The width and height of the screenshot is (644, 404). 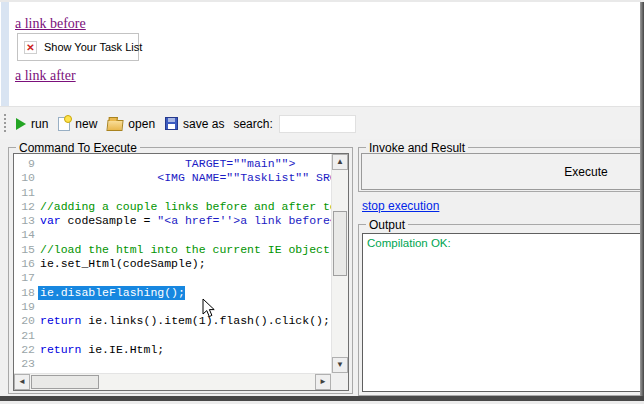 I want to click on line-number: 20, so click(x=26, y=321).